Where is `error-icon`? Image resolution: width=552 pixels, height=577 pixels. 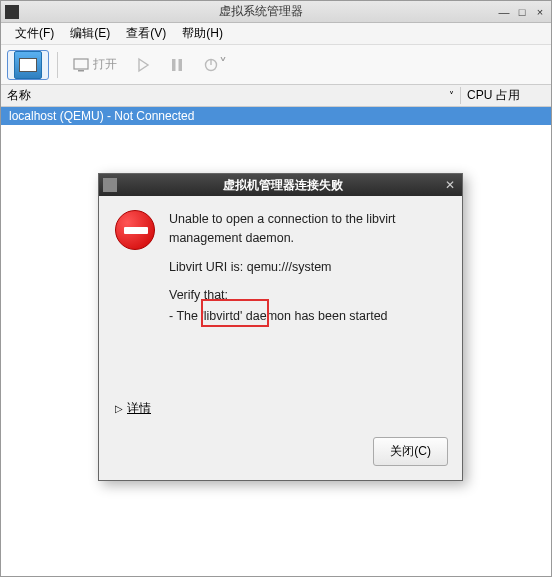 error-icon is located at coordinates (136, 231).